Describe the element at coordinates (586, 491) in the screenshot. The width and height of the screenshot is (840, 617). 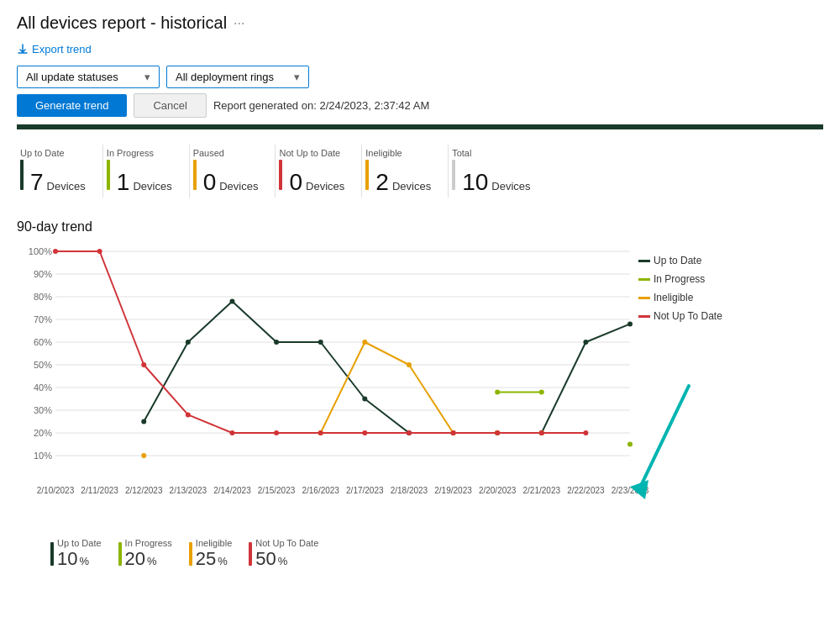
I see `svg-text: 2/22/2023` at that location.